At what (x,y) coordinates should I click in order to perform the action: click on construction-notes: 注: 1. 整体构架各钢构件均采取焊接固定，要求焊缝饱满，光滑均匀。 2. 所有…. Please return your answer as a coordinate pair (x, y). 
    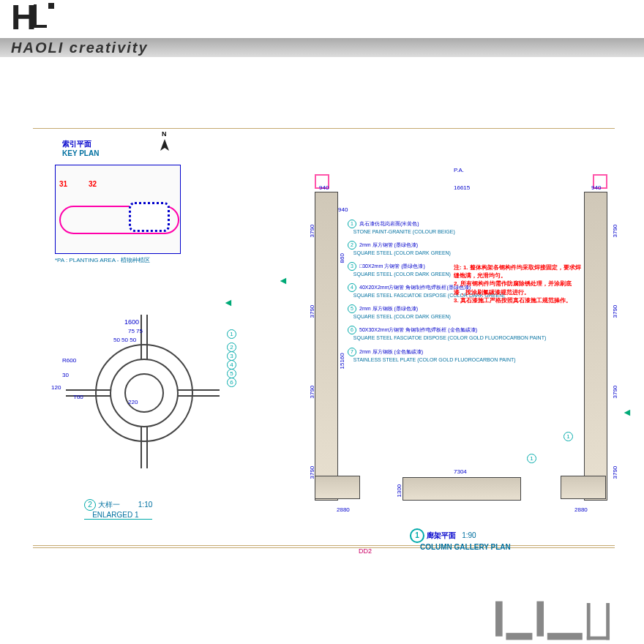
    Looking at the image, I should click on (518, 284).